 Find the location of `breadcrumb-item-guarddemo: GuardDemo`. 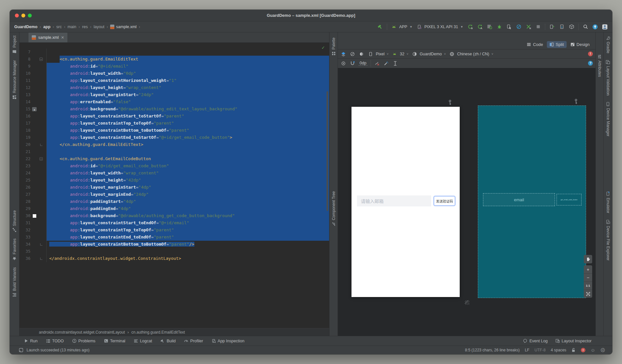

breadcrumb-item-guarddemo: GuardDemo is located at coordinates (26, 27).